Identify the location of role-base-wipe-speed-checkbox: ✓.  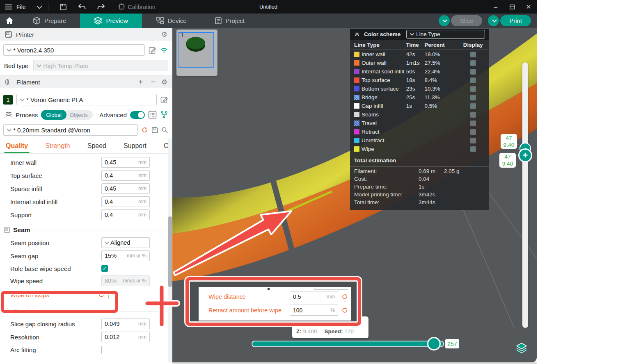
(105, 268).